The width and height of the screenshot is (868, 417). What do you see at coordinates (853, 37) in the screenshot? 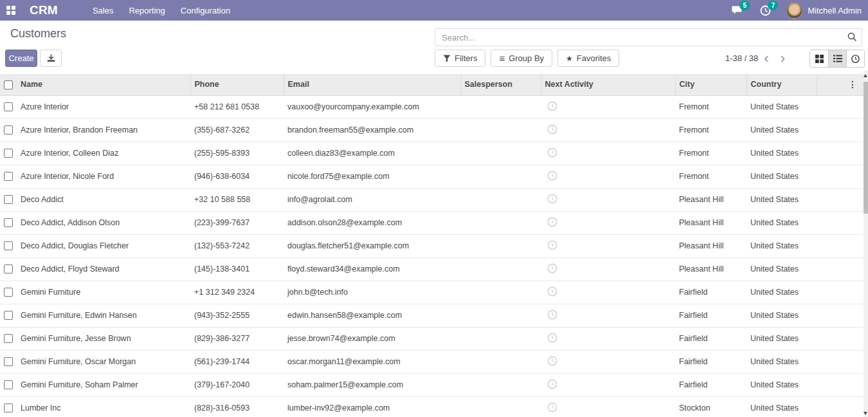
I see `search-icon` at bounding box center [853, 37].